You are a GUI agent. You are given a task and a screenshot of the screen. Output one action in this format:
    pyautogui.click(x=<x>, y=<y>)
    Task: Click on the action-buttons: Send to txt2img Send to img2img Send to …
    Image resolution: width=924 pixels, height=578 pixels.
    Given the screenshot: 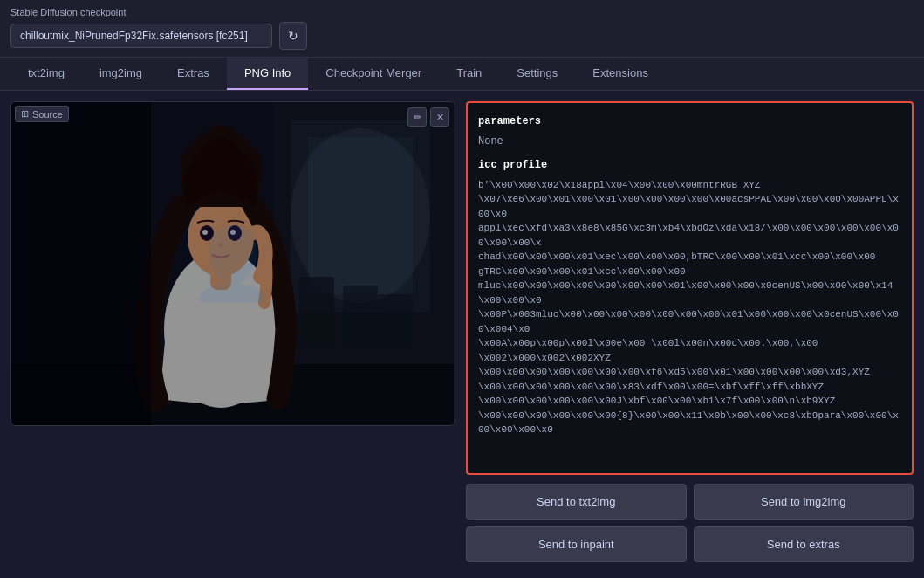 What is the action you would take?
    pyautogui.click(x=689, y=523)
    